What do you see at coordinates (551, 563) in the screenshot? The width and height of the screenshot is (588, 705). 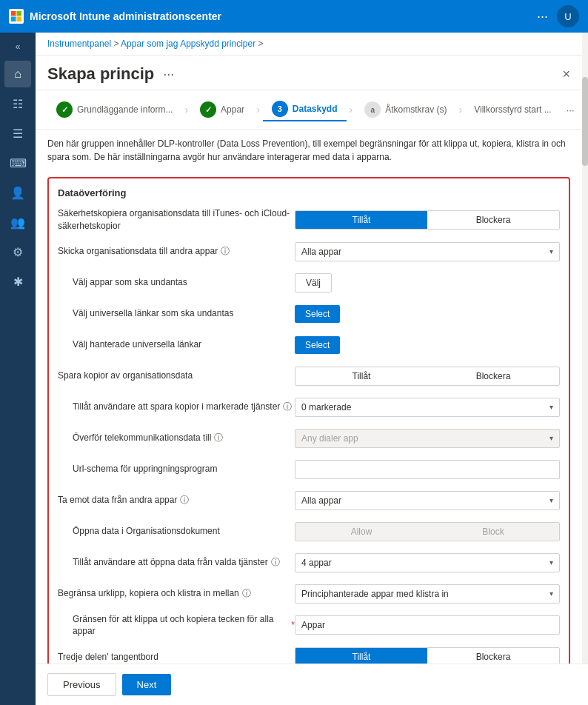 I see `allow-open-arrow: ▾` at bounding box center [551, 563].